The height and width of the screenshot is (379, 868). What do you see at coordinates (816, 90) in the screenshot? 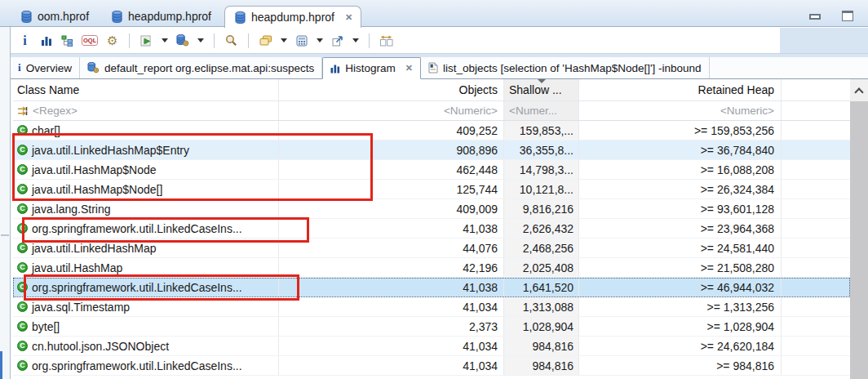
I see `column-header-filler` at bounding box center [816, 90].